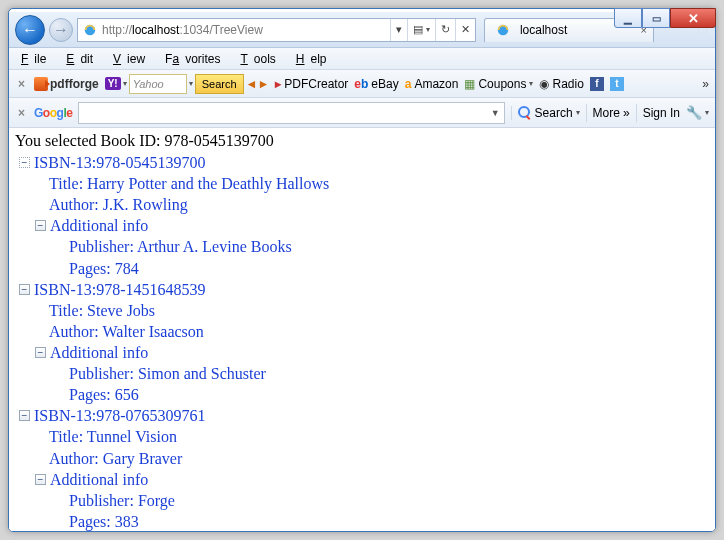 Image resolution: width=724 pixels, height=540 pixels. What do you see at coordinates (260, 59) in the screenshot?
I see `menu-tools: Tools` at bounding box center [260, 59].